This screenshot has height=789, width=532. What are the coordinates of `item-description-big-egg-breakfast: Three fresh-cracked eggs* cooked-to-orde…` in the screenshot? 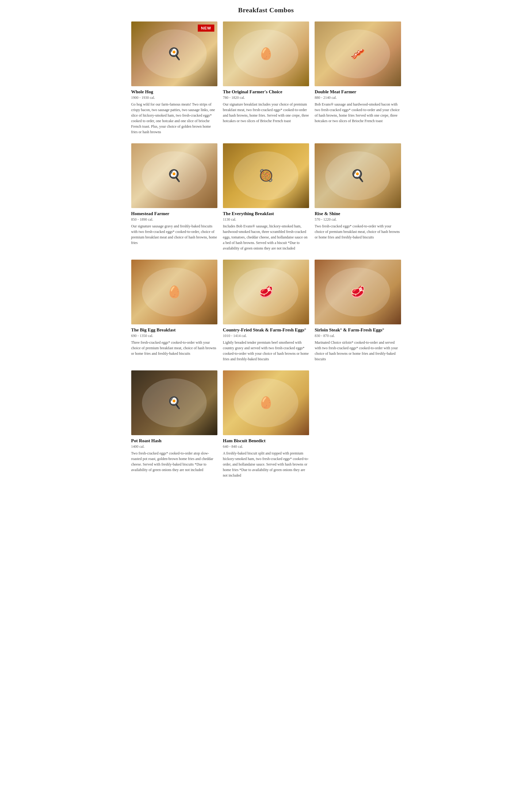 It's located at (174, 348).